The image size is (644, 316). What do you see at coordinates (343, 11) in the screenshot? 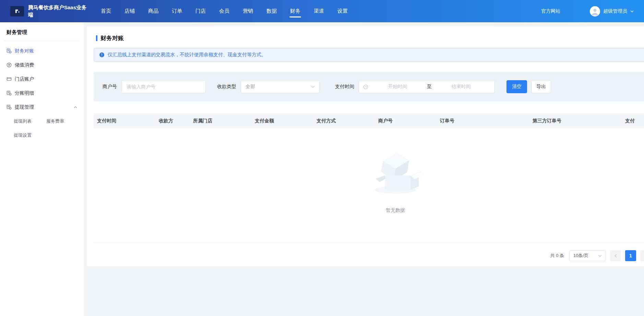
I see `nav-item-settings: 设置` at bounding box center [343, 11].